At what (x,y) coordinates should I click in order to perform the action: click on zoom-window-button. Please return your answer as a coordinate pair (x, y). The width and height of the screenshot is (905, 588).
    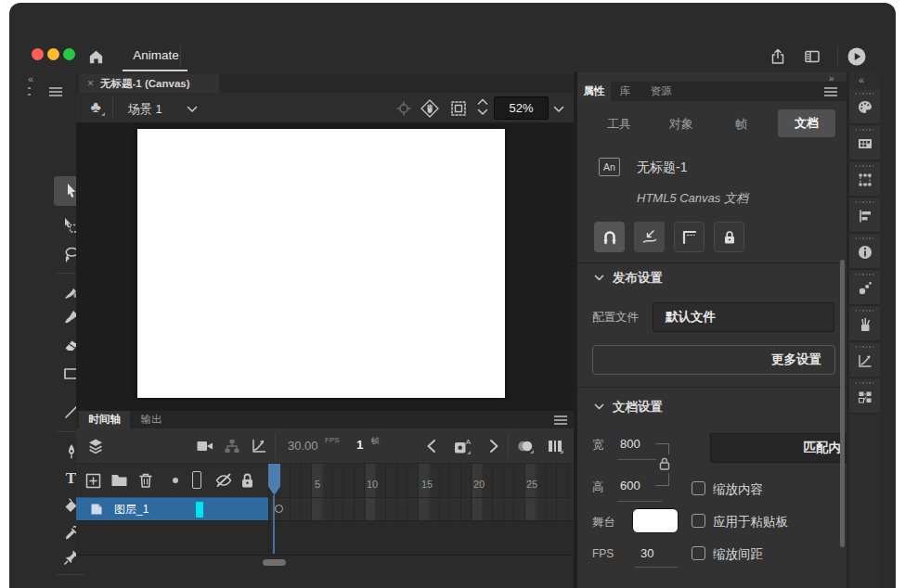
    Looking at the image, I should click on (69, 54).